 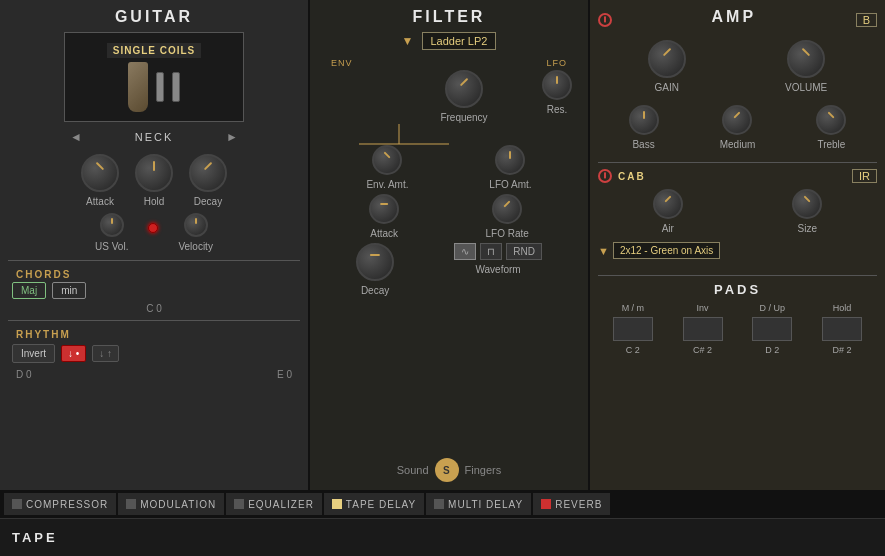 What do you see at coordinates (737, 120) in the screenshot?
I see `medium-knob` at bounding box center [737, 120].